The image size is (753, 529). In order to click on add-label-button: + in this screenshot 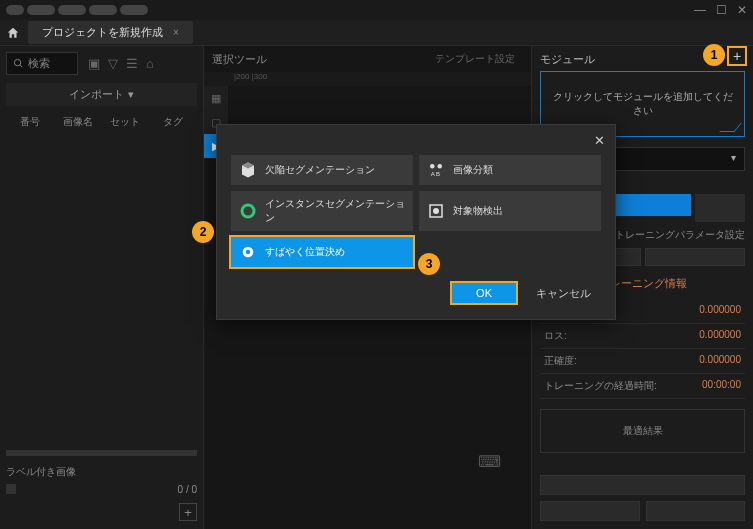, I will do `click(188, 512)`.